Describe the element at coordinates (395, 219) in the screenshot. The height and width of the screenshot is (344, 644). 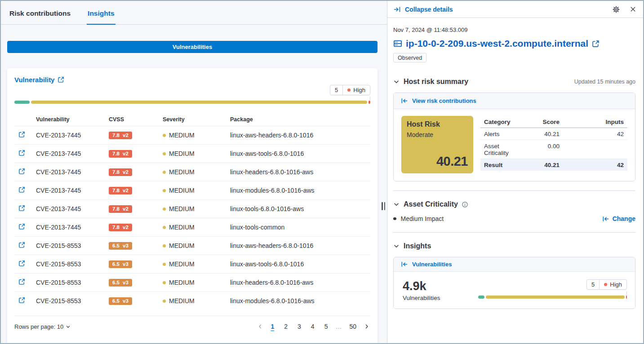
I see `impact-dot-icon` at that location.